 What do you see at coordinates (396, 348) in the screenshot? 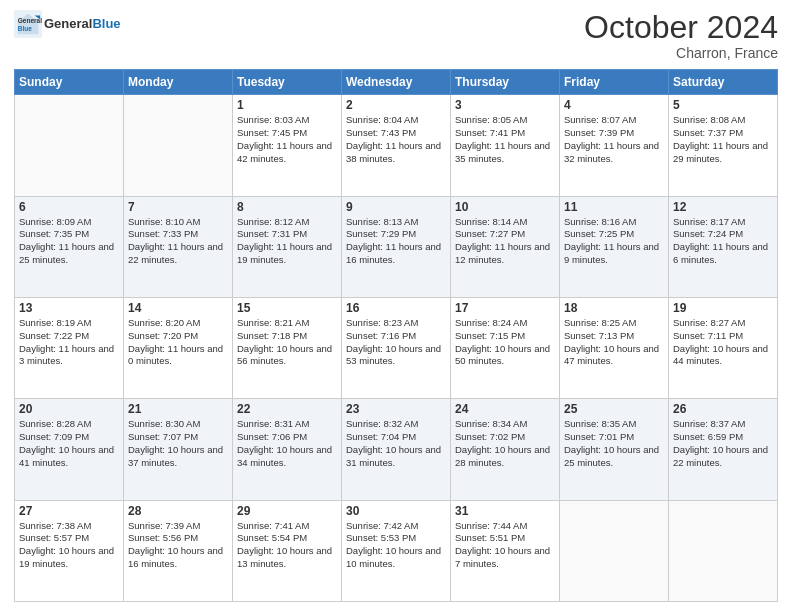
I see `calendar-day-cell: 16Sunrise: 8:23 AMSunset: 7:16 PMDayligh…` at bounding box center [396, 348].